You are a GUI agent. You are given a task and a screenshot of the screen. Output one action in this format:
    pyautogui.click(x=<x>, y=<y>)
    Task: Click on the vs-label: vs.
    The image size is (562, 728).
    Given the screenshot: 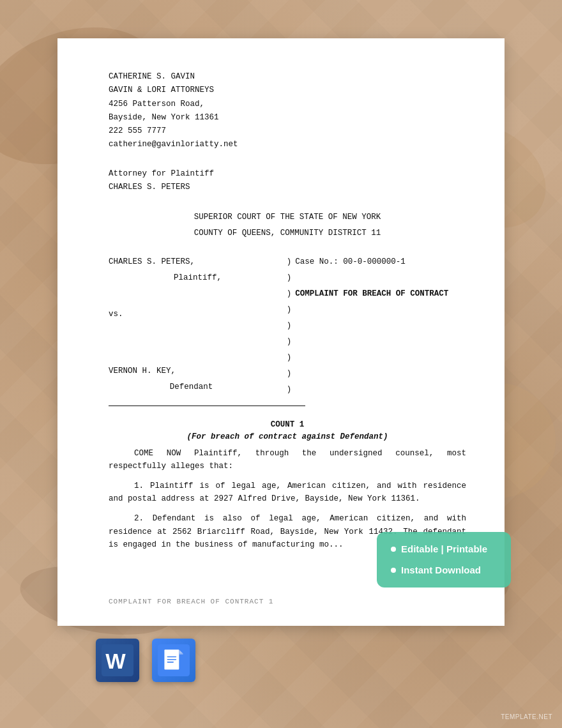 What is the action you would take?
    pyautogui.click(x=192, y=314)
    